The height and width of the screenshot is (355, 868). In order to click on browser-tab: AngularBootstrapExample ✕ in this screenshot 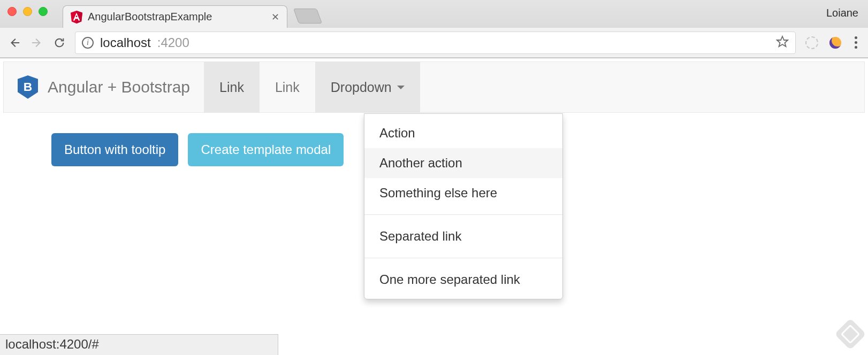, I will do `click(175, 17)`.